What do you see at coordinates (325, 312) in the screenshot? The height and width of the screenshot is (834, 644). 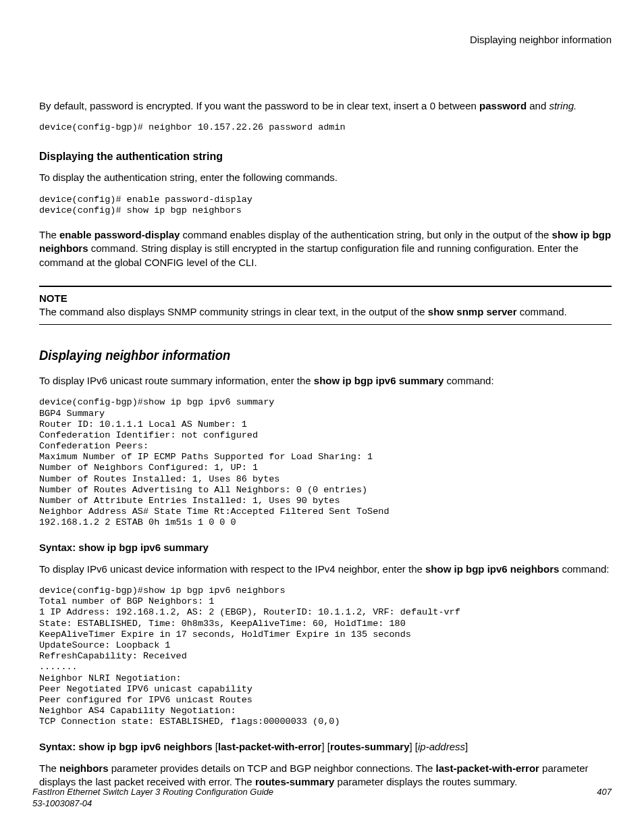 I see `note-text: The command also displays SNMP community…` at bounding box center [325, 312].